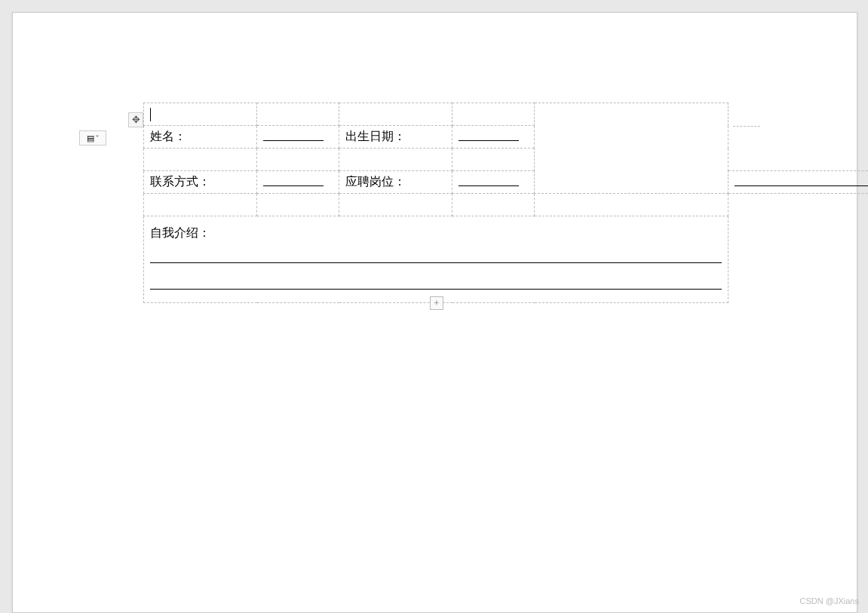 The width and height of the screenshot is (868, 613). Describe the element at coordinates (180, 232) in the screenshot. I see `intro-label: 自我介绍：` at that location.